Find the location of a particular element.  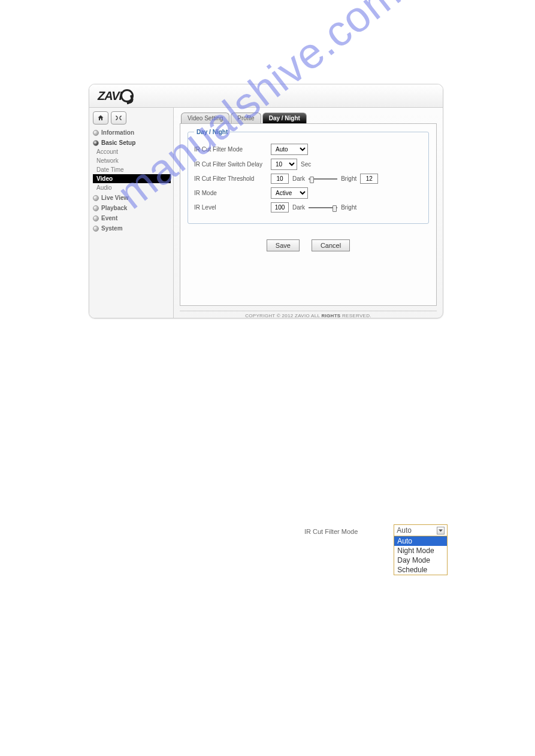

row-ir-cut-filter-threshold: IR Cut Filter Threshold Dark Bright is located at coordinates (308, 178).